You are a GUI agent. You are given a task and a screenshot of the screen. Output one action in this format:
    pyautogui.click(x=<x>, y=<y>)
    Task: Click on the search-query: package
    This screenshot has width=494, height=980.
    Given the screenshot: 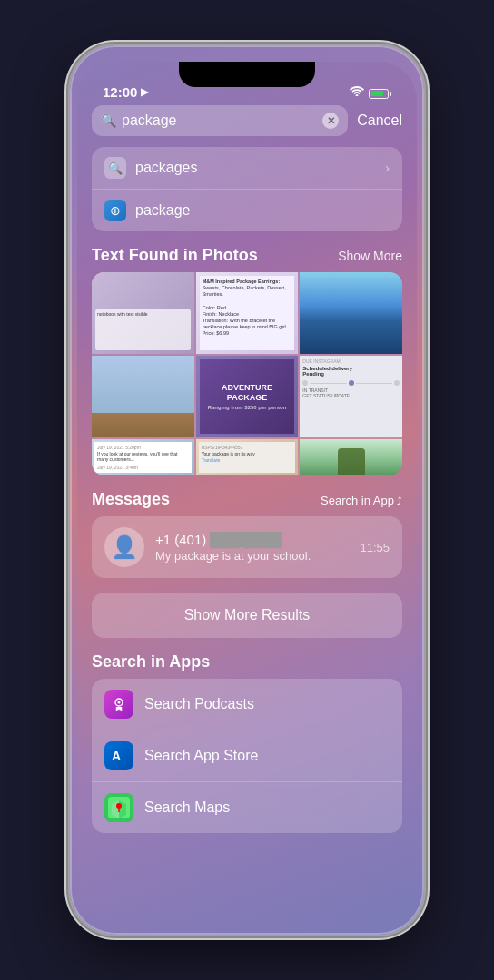 What is the action you would take?
    pyautogui.click(x=220, y=121)
    